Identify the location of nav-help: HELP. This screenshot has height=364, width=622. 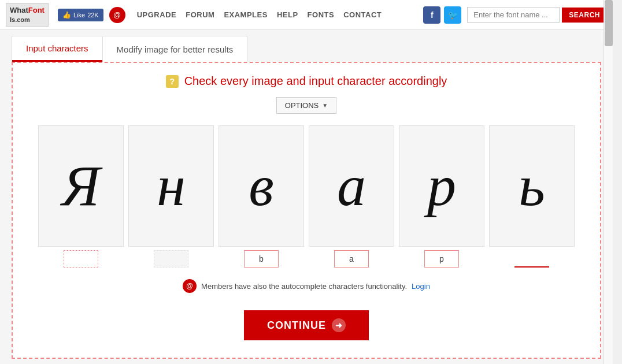
(288, 15).